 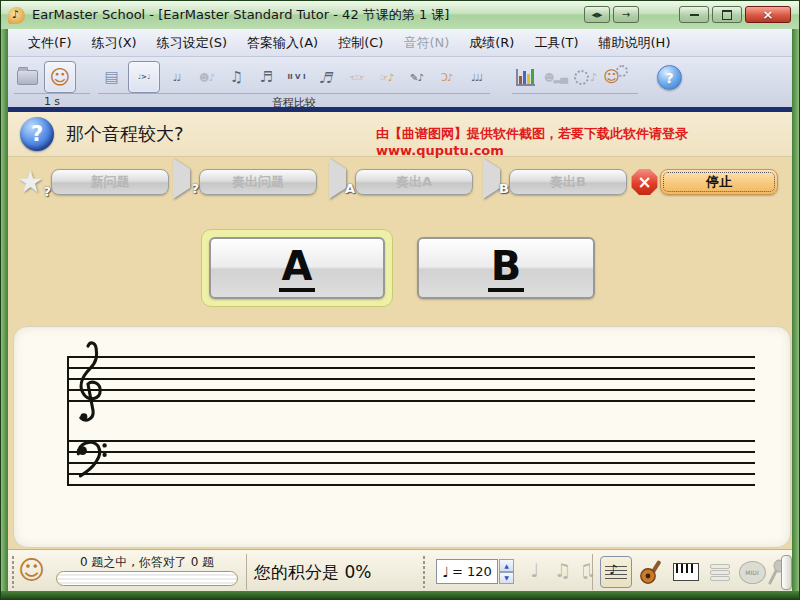 What do you see at coordinates (526, 78) in the screenshot?
I see `statistics-button` at bounding box center [526, 78].